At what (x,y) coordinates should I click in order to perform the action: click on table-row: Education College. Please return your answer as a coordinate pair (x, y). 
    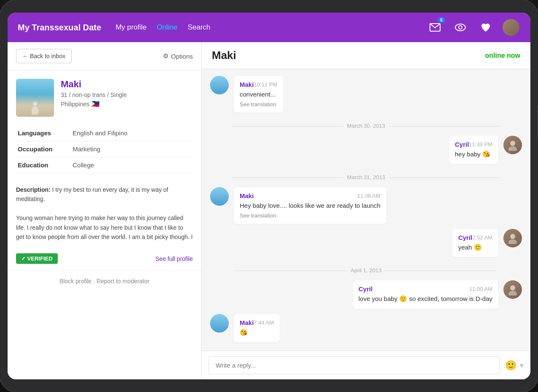
    Looking at the image, I should click on (105, 165).